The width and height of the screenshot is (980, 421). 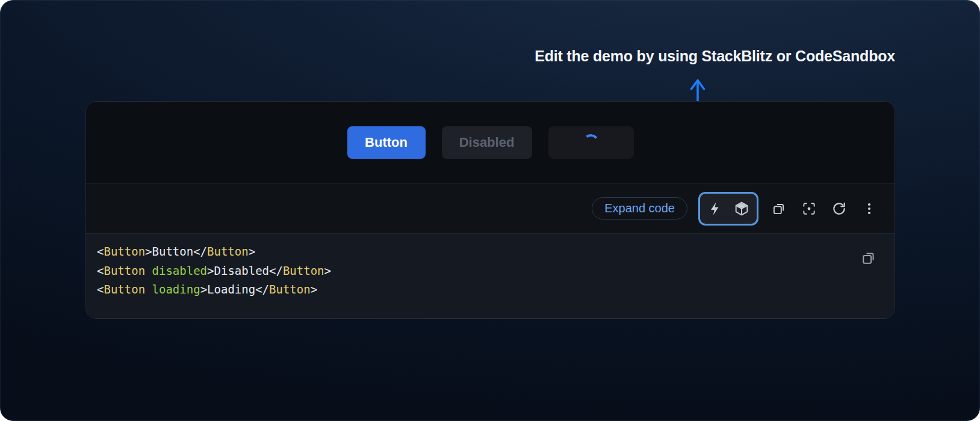 I want to click on copy-code-button, so click(x=779, y=209).